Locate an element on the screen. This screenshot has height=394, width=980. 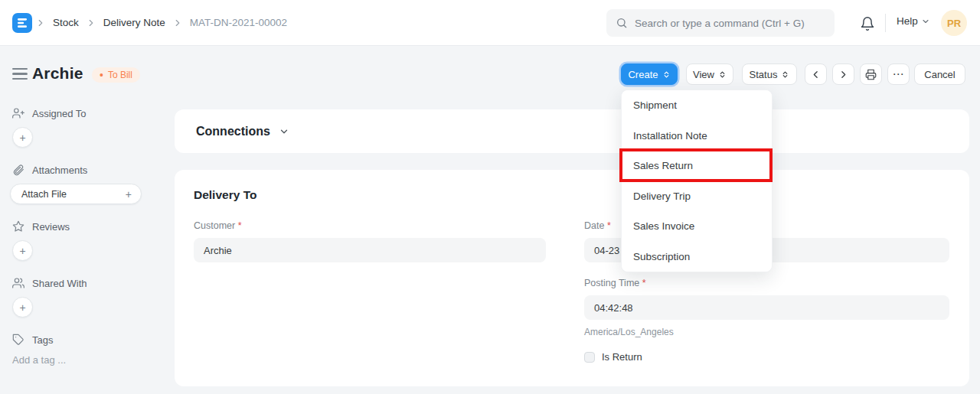
breadcrumb: Stock Delivery Note MAT-DN-2021-00002 is located at coordinates (161, 23).